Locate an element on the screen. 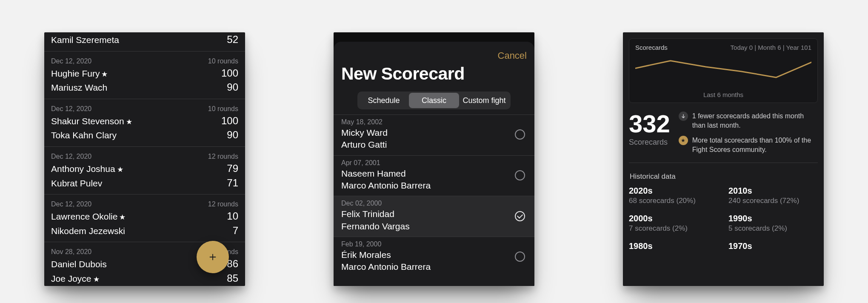 The image size is (868, 303). decade-title: 1970s is located at coordinates (773, 246).